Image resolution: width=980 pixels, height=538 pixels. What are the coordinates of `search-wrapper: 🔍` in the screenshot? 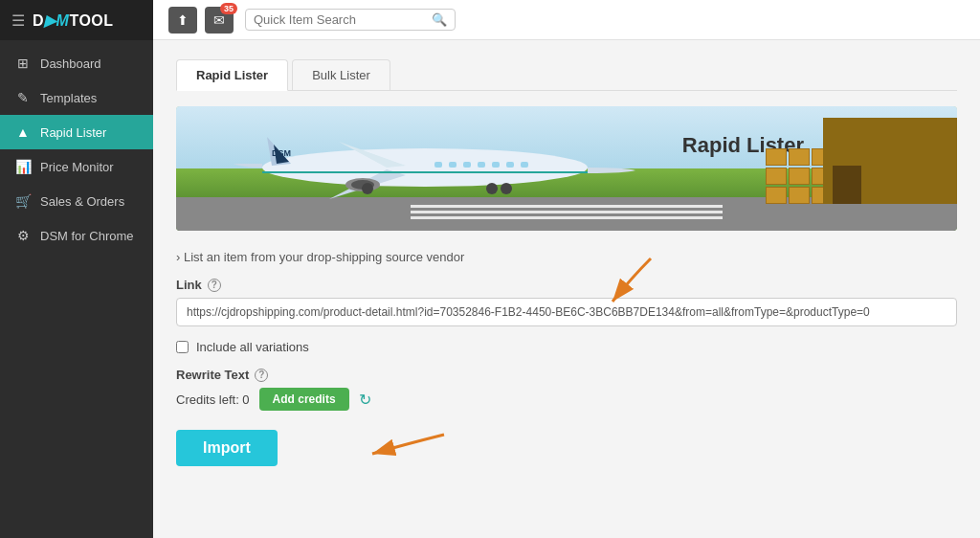 It's located at (350, 19).